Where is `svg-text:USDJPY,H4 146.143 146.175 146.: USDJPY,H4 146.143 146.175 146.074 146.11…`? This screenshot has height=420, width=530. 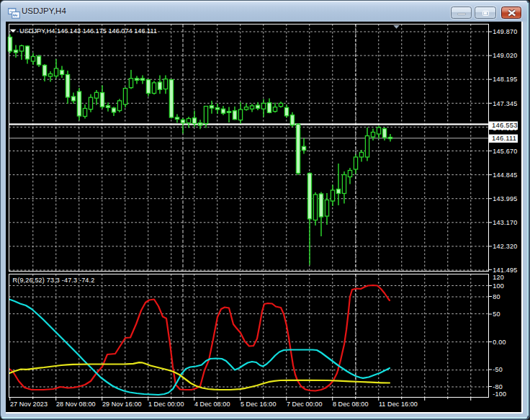 svg-text:USDJPY,H4 146.143 146.175 146.: USDJPY,H4 146.143 146.175 146.074 146.11… is located at coordinates (88, 31).